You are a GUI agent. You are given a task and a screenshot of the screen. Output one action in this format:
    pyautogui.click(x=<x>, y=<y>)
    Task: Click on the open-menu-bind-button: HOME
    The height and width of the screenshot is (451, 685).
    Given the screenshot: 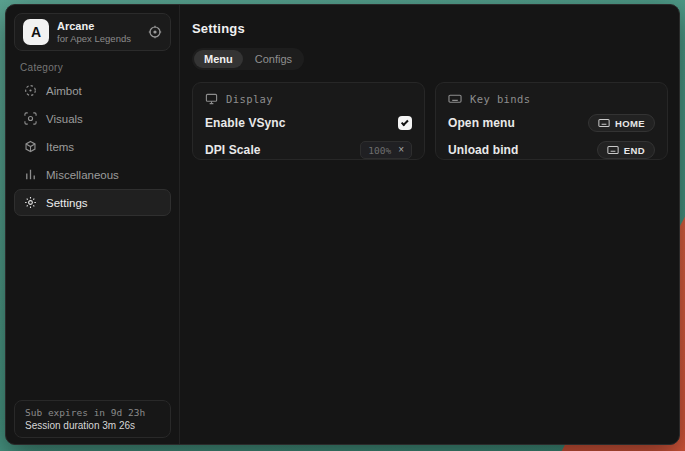 What is the action you would take?
    pyautogui.click(x=622, y=123)
    